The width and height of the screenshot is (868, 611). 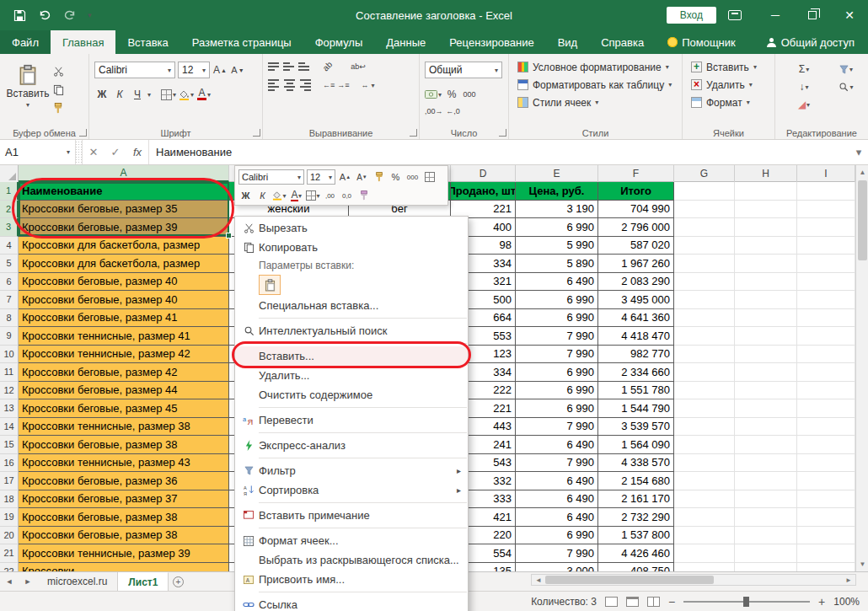 I want to click on zoom-level: 100%, so click(x=846, y=602).